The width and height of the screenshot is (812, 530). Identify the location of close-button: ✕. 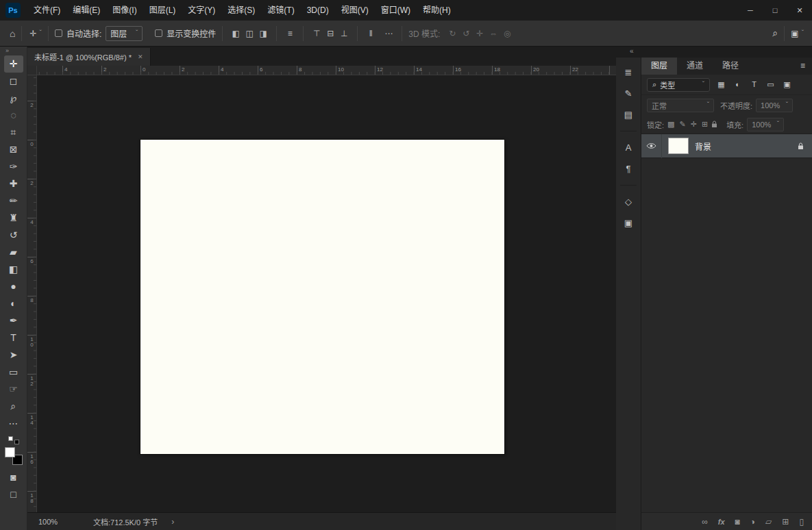
(800, 10).